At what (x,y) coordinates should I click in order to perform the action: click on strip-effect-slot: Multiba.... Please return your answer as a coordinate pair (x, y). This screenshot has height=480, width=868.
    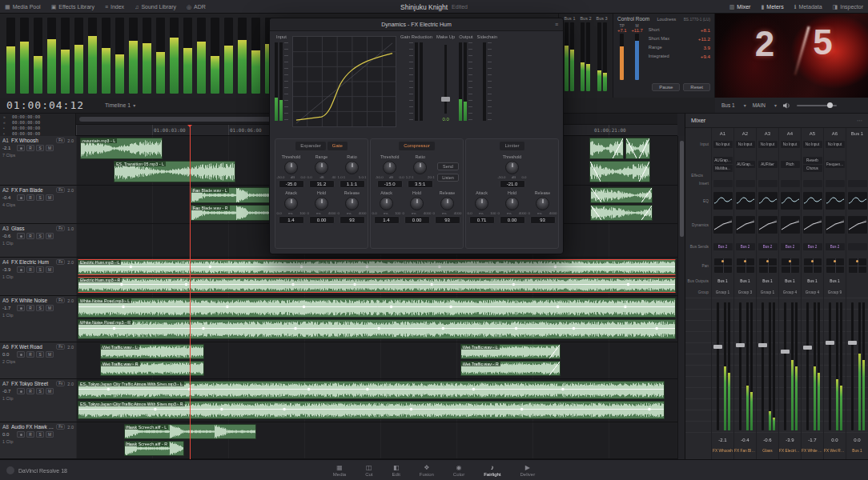
    Looking at the image, I should click on (723, 168).